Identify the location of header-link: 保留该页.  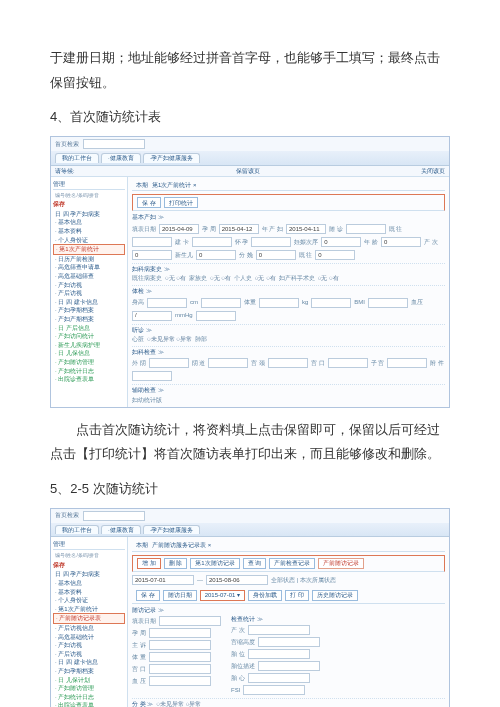
(248, 171).